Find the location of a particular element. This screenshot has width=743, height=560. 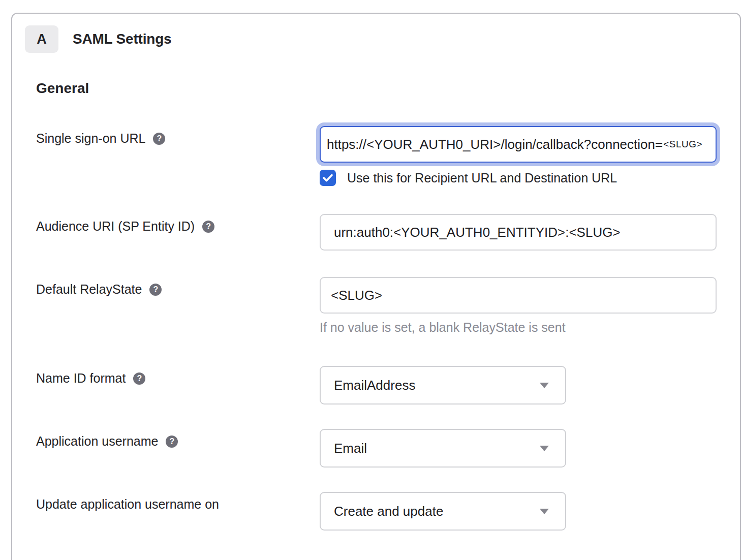

sso-url-label-cell: Single sign-on URL ? is located at coordinates (178, 136).